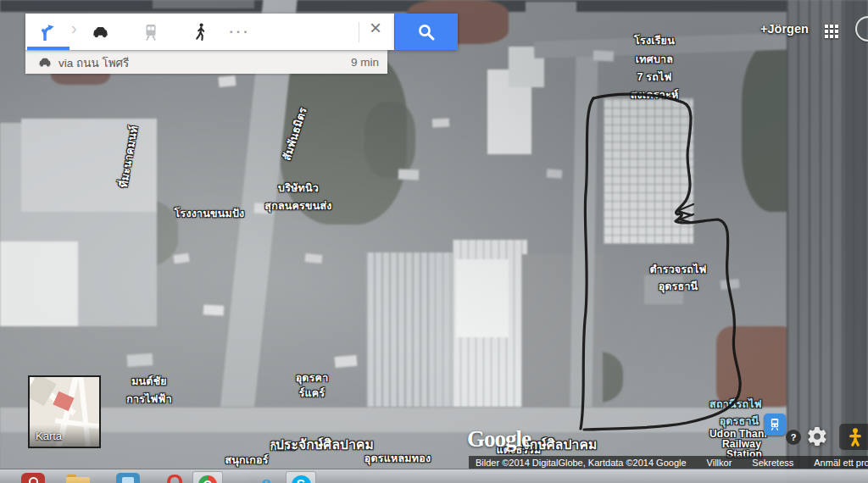 The height and width of the screenshot is (483, 868). What do you see at coordinates (208, 478) in the screenshot?
I see `taskbar-chrome-icon` at bounding box center [208, 478].